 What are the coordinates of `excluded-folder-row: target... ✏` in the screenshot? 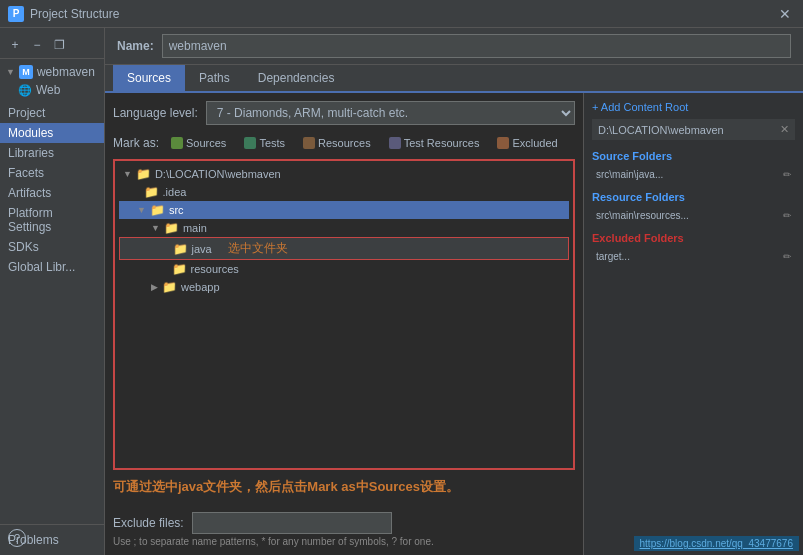 It's located at (694, 256).